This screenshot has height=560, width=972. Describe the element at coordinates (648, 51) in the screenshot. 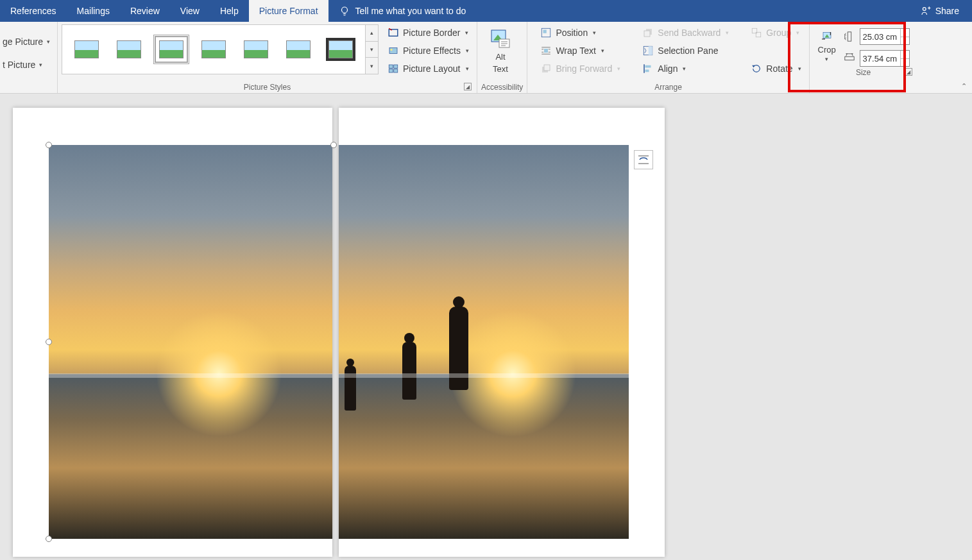

I see `selection-pane-icon` at that location.